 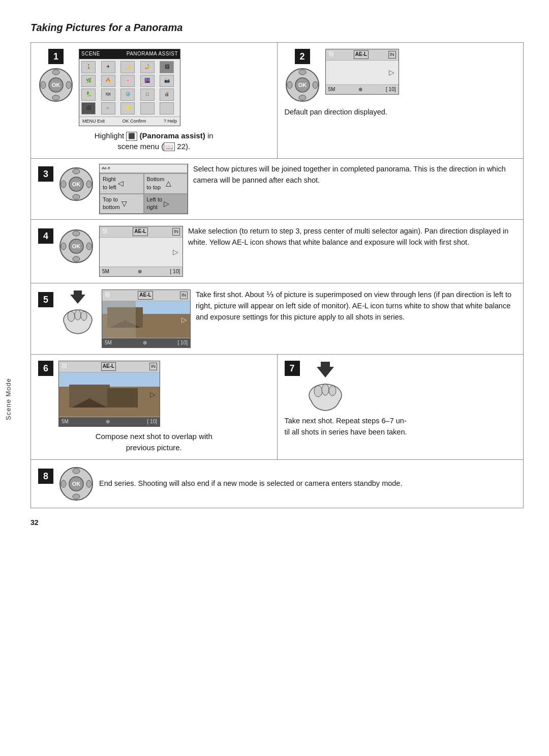 I want to click on menu-icon: 🌆, so click(x=147, y=81).